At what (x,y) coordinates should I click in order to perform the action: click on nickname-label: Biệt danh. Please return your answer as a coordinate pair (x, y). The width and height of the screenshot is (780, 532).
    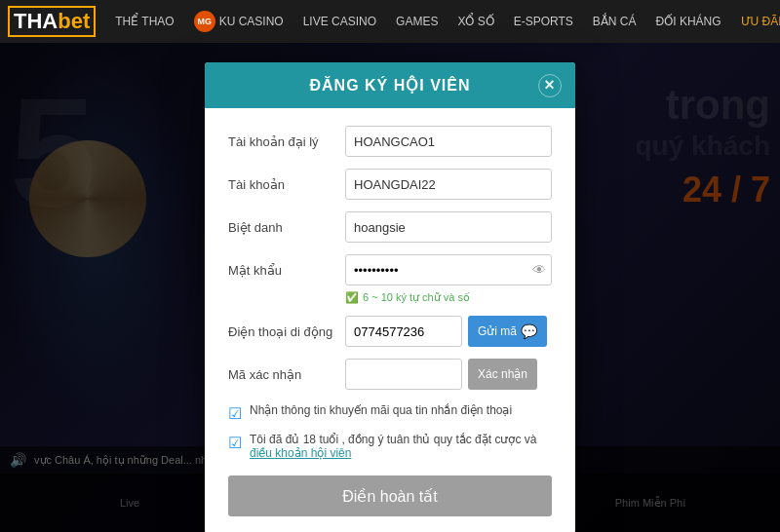
    Looking at the image, I should click on (287, 228).